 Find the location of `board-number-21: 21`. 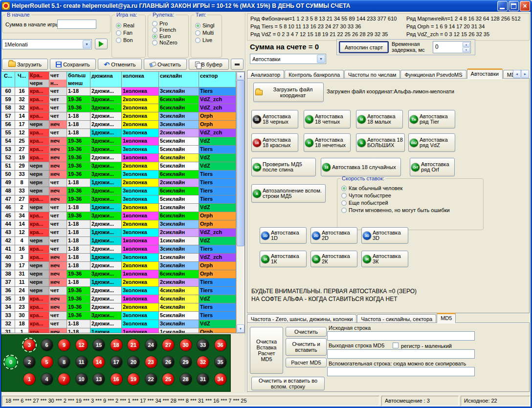

board-number-21: 21 is located at coordinates (133, 345).